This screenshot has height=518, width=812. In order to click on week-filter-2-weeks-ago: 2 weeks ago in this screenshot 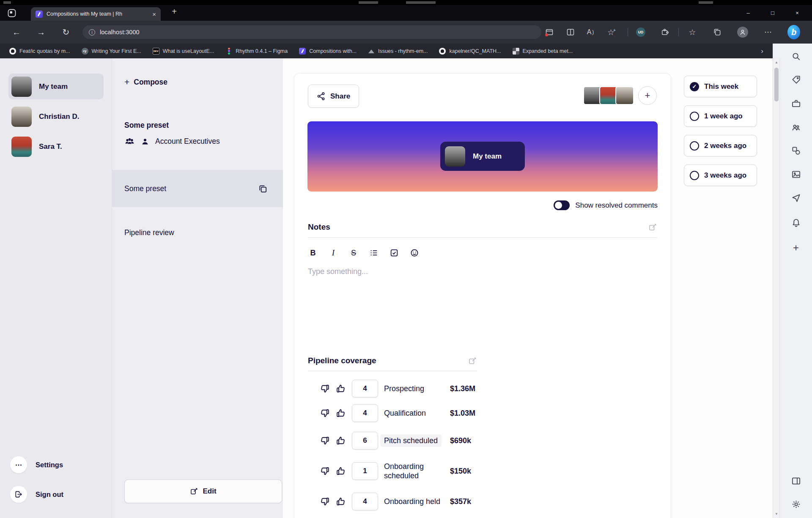, I will do `click(721, 145)`.